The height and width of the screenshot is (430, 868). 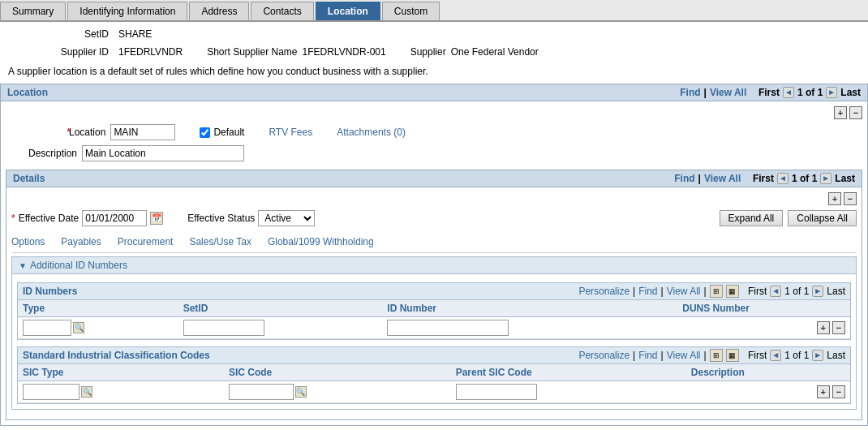 I want to click on sic-code-input, so click(x=261, y=392).